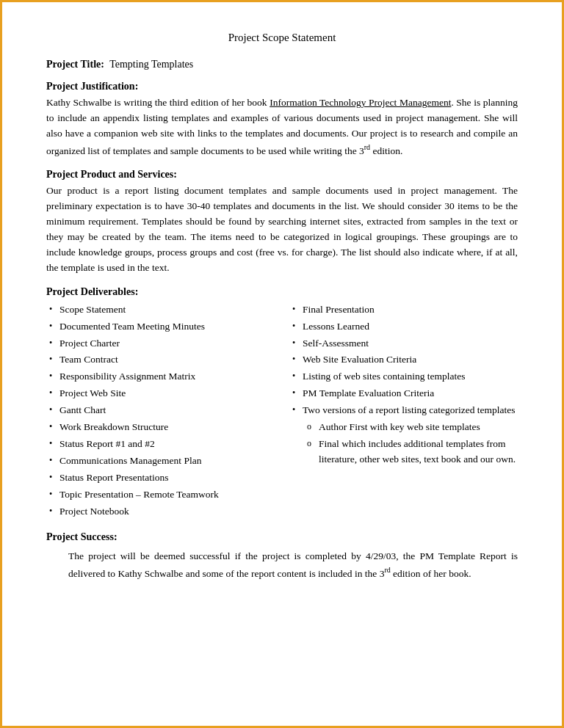 The width and height of the screenshot is (564, 728). I want to click on list-item: Responsibility Assignment Matrix, so click(160, 377).